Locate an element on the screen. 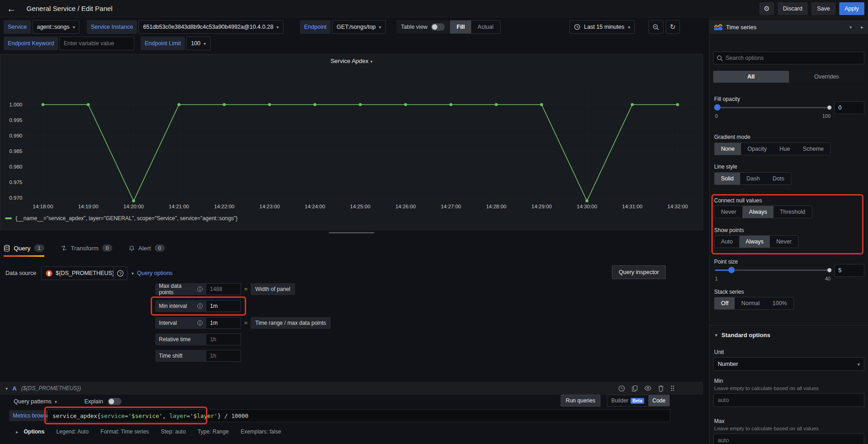  settings-button: ⚙ is located at coordinates (766, 9).